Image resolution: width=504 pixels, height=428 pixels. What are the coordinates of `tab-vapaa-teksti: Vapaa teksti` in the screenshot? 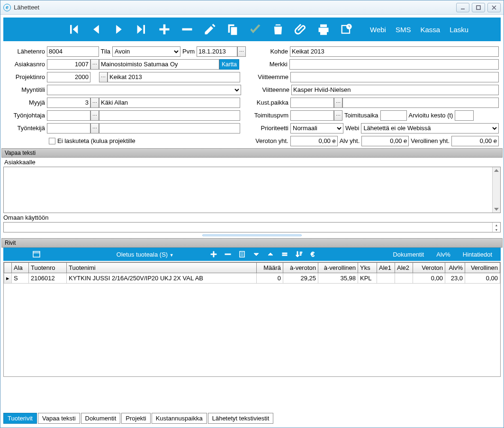 It's located at (59, 419).